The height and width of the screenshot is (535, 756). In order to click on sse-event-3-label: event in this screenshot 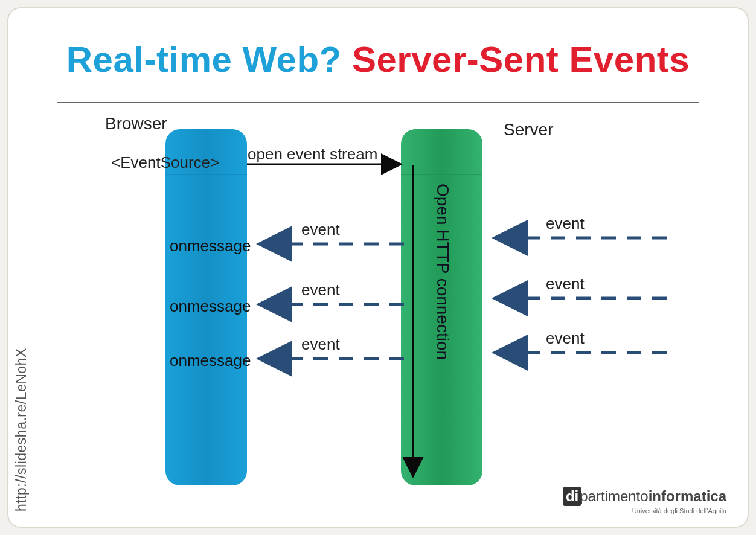, I will do `click(321, 344)`.